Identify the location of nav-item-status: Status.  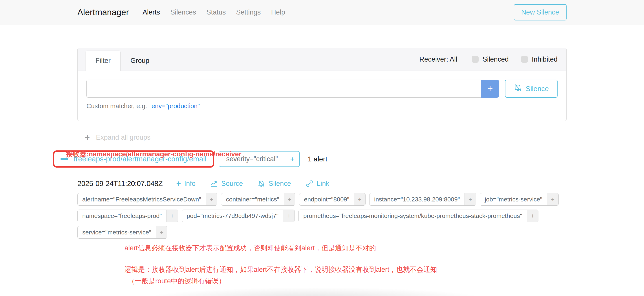
(216, 12).